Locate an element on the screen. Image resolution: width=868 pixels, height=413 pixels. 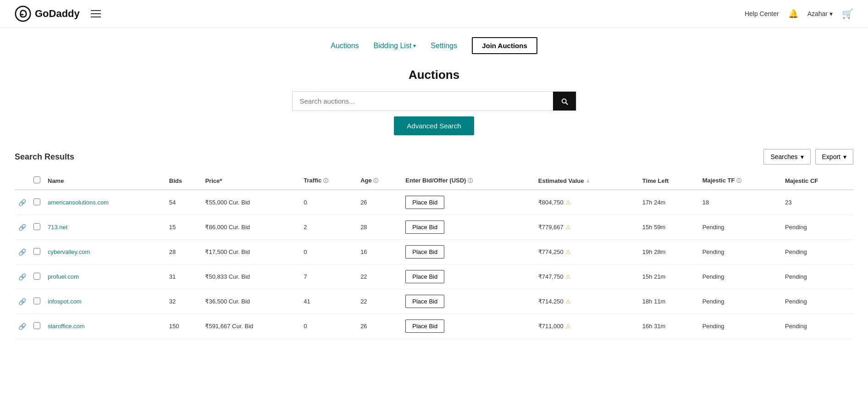
nav-auctions: Auctions is located at coordinates (345, 46).